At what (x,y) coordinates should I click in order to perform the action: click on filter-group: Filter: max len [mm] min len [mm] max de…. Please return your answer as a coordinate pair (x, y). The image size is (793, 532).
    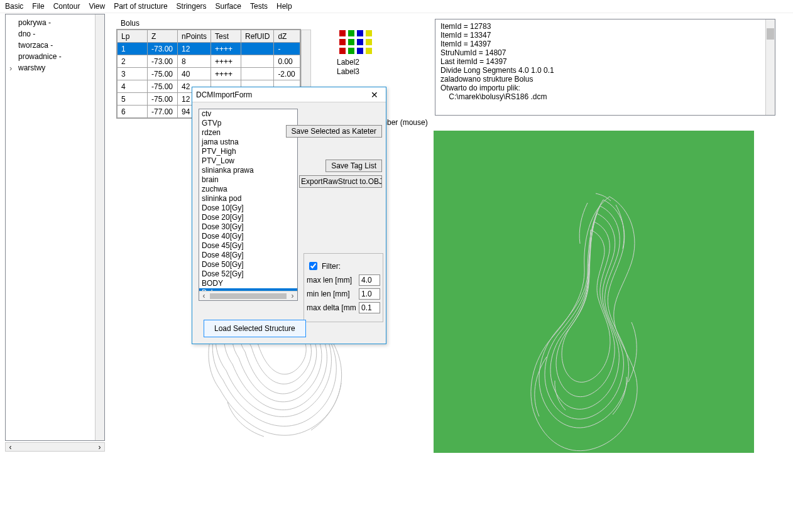
    Looking at the image, I should click on (343, 288).